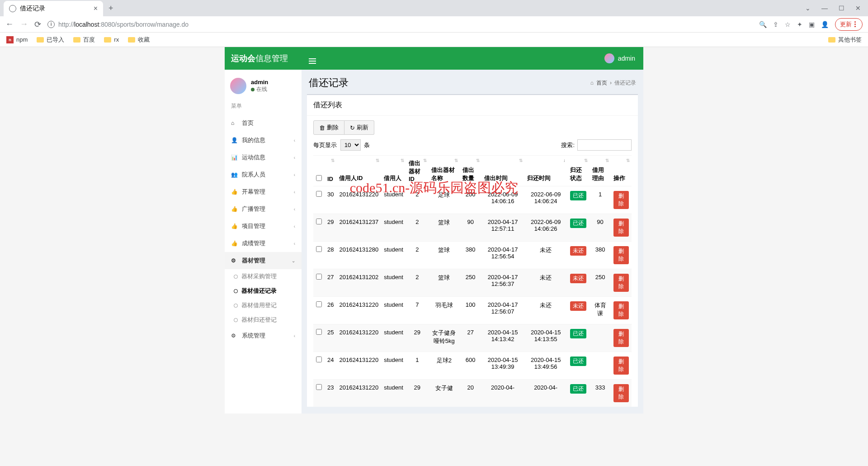  What do you see at coordinates (417, 171) in the screenshot?
I see `column-header: 借出器材ID⇅` at bounding box center [417, 171].